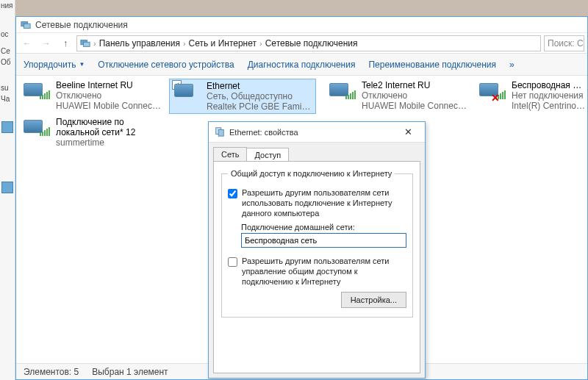  What do you see at coordinates (531, 96) in the screenshot?
I see `connection-item: ✕ Беспроводная сеть Нет подключения Inte…` at bounding box center [531, 96].